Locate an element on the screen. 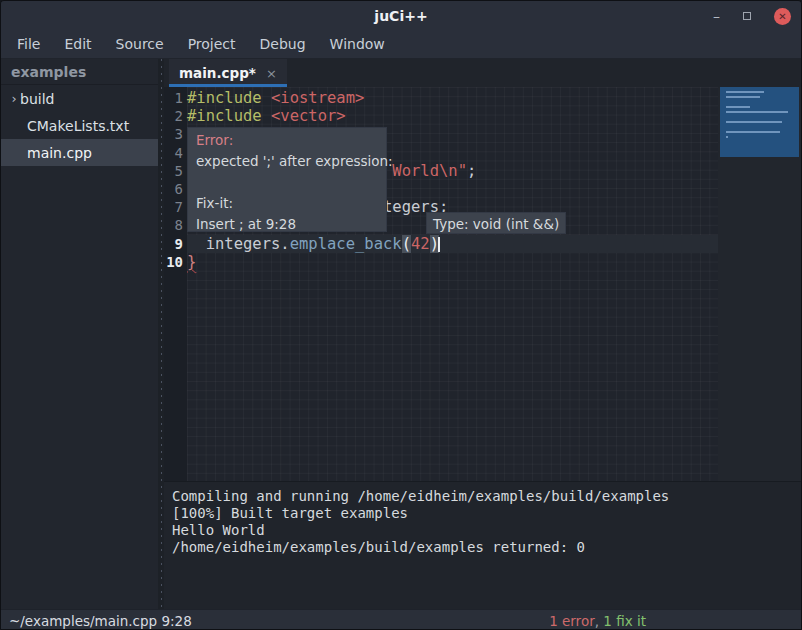 This screenshot has width=802, height=630. menu-source: Source is located at coordinates (140, 44).